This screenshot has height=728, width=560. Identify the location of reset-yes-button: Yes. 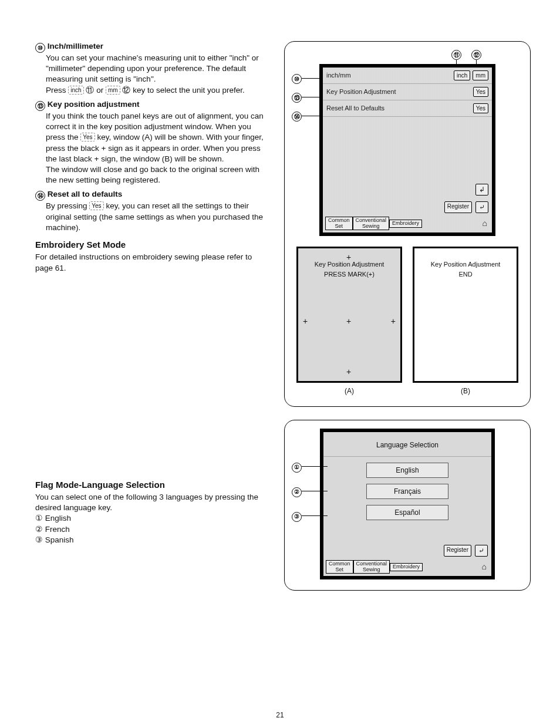
(481, 109).